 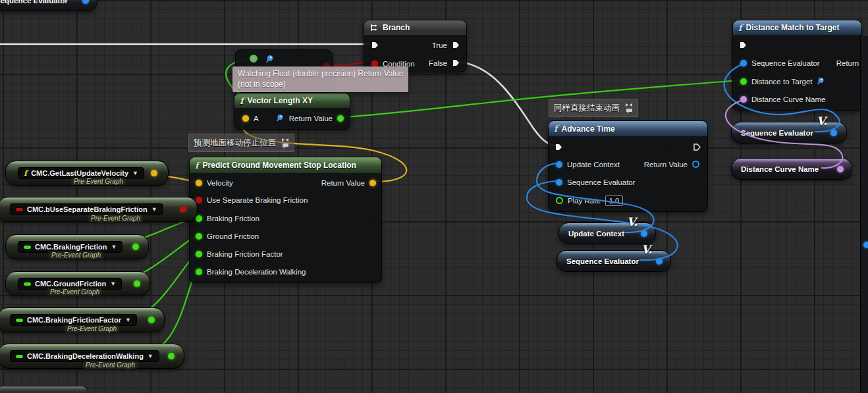 I want to click on comment-bubble-predict: 预测地面移动停止位置, so click(x=241, y=143).